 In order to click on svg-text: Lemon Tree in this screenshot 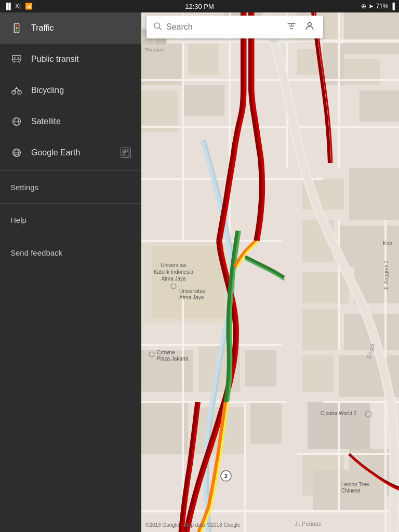, I will do `click(355, 484)`.